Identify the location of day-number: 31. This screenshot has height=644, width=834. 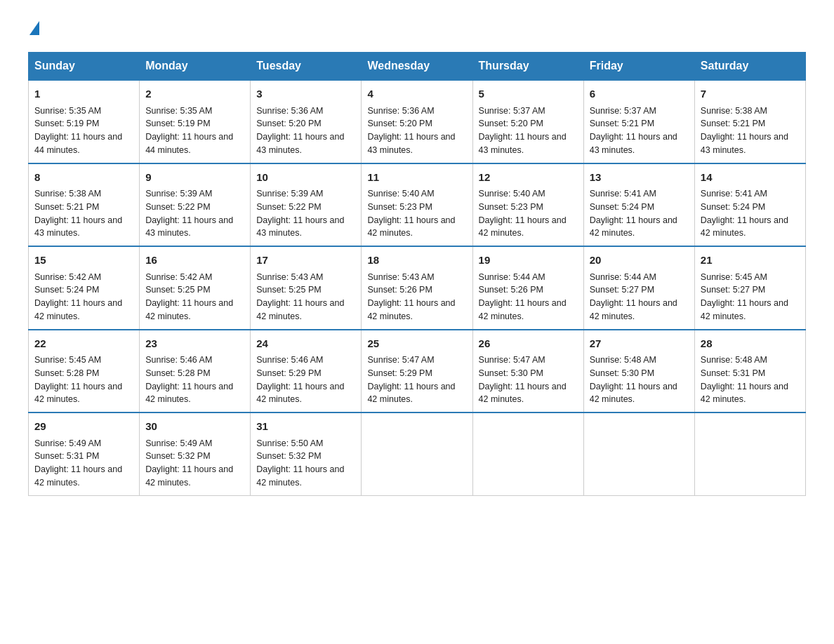
(306, 427).